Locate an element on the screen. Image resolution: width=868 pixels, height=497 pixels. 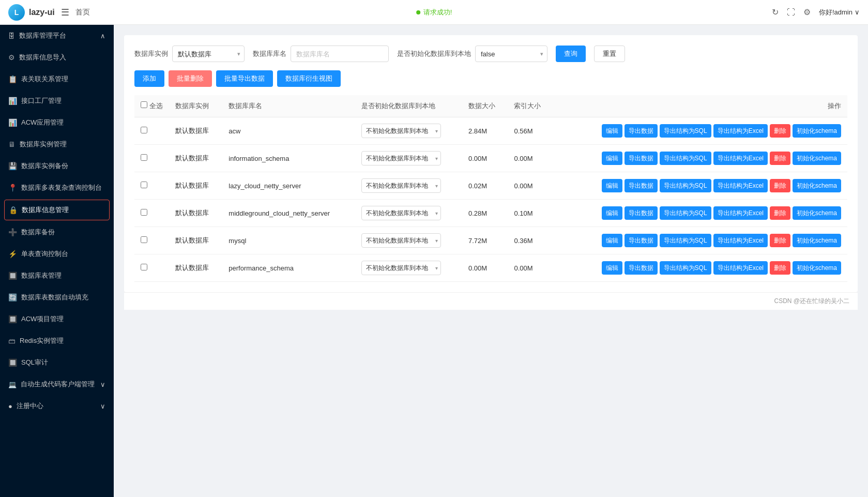
init-schema-button-2: 初始化schema is located at coordinates (817, 186).